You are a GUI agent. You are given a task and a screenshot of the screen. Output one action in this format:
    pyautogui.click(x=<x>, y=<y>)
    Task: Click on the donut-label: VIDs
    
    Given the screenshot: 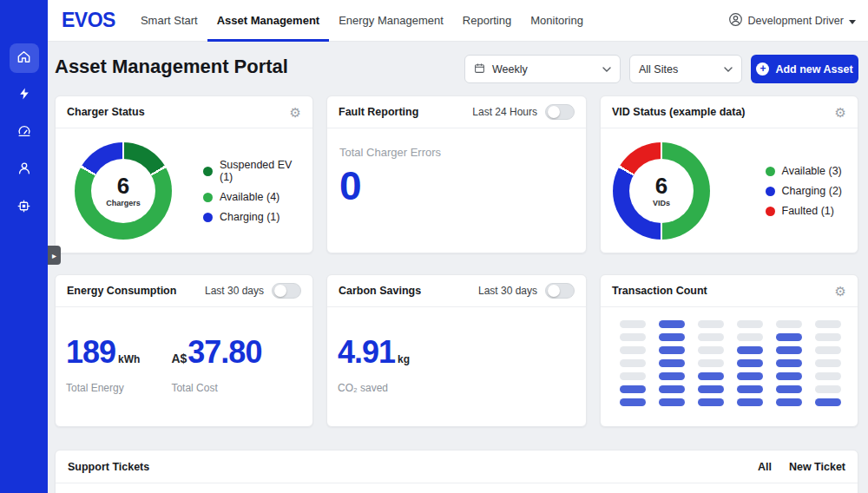 What is the action you would take?
    pyautogui.click(x=661, y=203)
    